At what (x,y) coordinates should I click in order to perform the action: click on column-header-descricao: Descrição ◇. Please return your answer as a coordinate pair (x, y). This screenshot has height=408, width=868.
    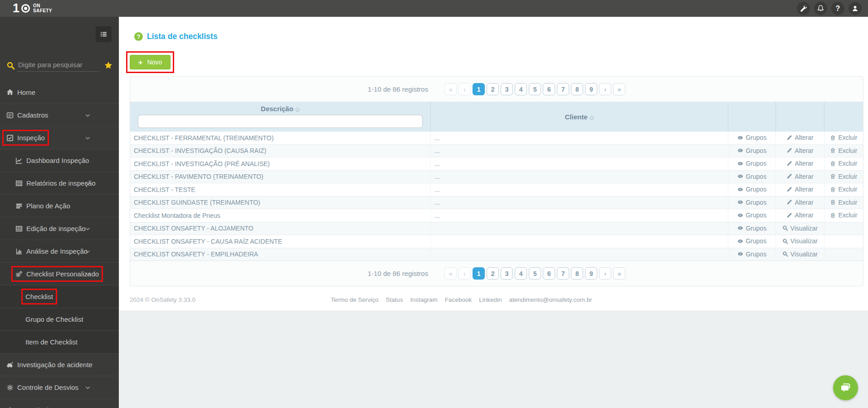
    Looking at the image, I should click on (280, 117).